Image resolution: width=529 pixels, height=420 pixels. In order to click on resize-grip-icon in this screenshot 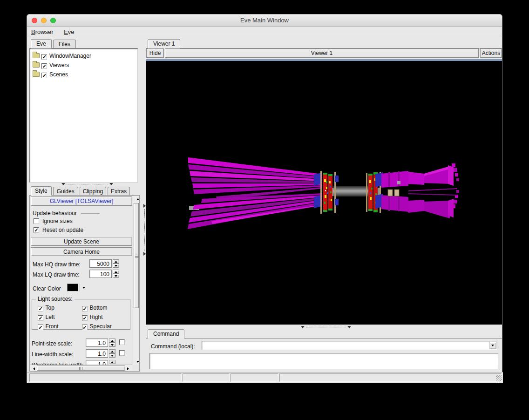, I will do `click(499, 378)`.